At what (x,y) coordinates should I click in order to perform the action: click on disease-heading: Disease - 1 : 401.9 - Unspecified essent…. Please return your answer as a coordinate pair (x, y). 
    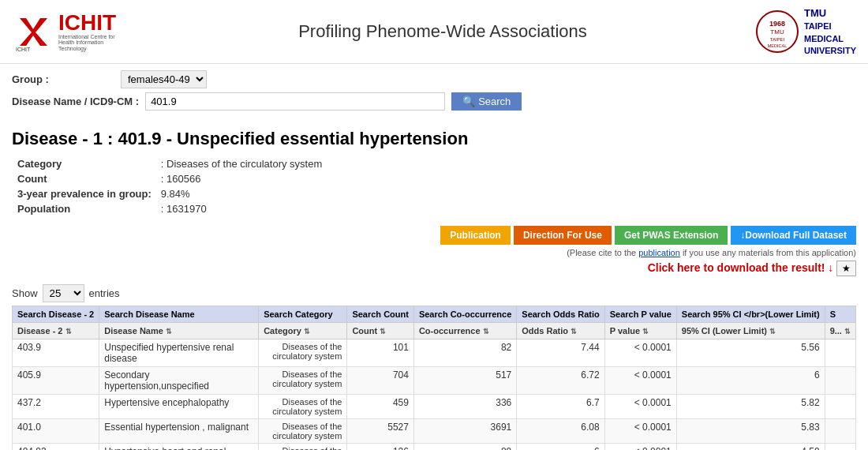
    Looking at the image, I should click on (434, 139).